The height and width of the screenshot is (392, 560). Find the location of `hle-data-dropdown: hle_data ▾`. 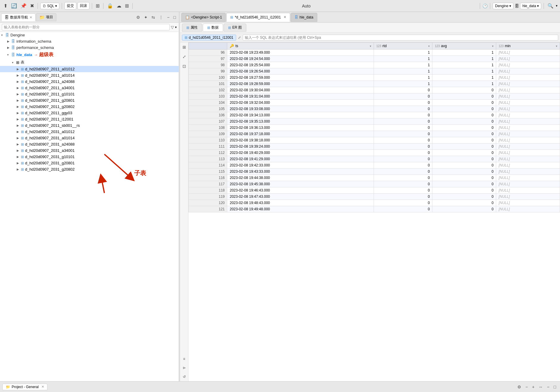

hle-data-dropdown: hle_data ▾ is located at coordinates (531, 6).